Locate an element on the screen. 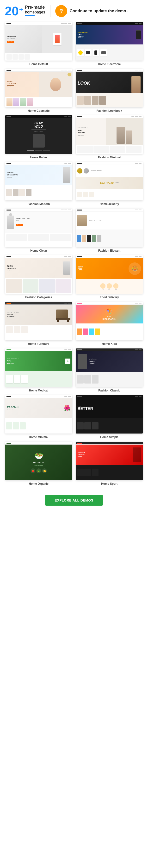 The image size is (148, 868). header-left: 20 + Pre-made homepages is located at coordinates (25, 11).